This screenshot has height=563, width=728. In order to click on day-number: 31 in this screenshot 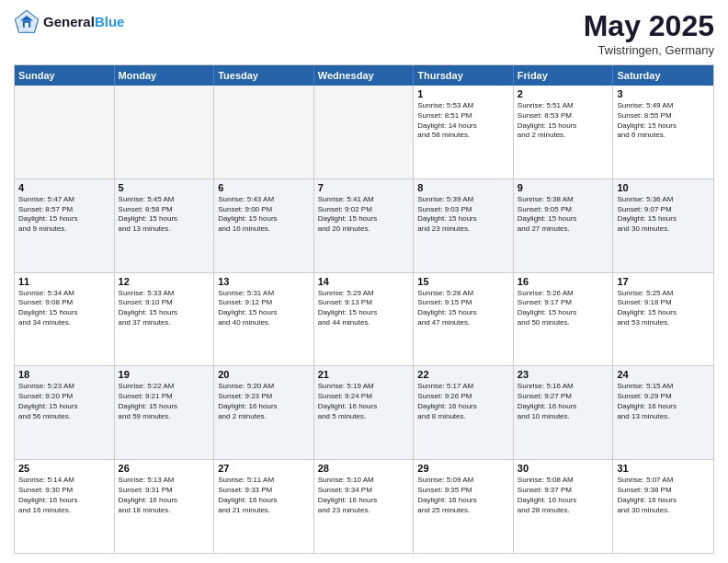, I will do `click(664, 468)`.